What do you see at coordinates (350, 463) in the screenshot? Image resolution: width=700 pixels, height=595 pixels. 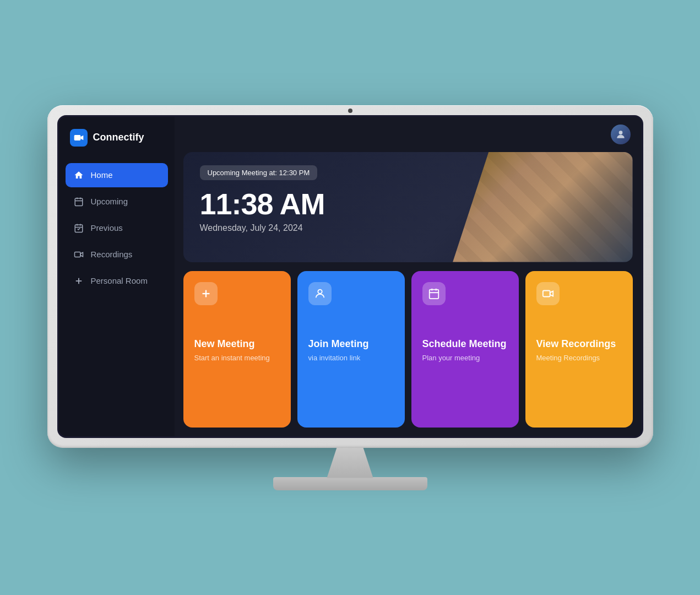 I see `stand-neck` at bounding box center [350, 463].